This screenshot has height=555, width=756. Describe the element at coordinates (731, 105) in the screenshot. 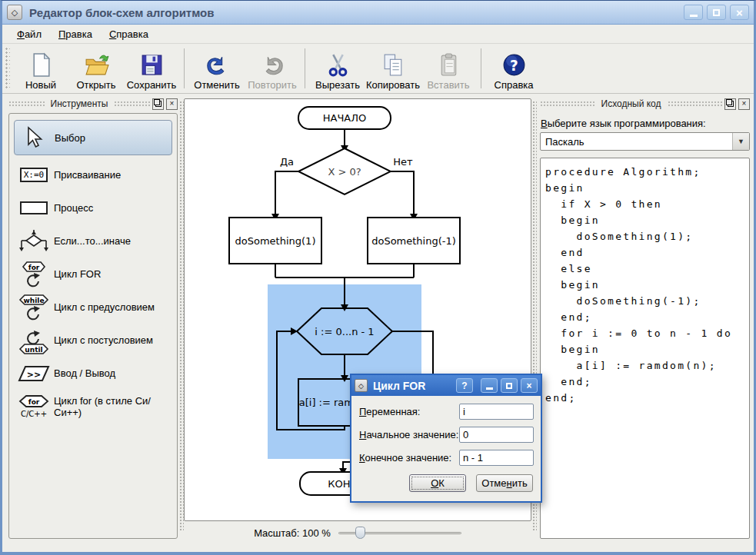

I see `source-float-button` at that location.